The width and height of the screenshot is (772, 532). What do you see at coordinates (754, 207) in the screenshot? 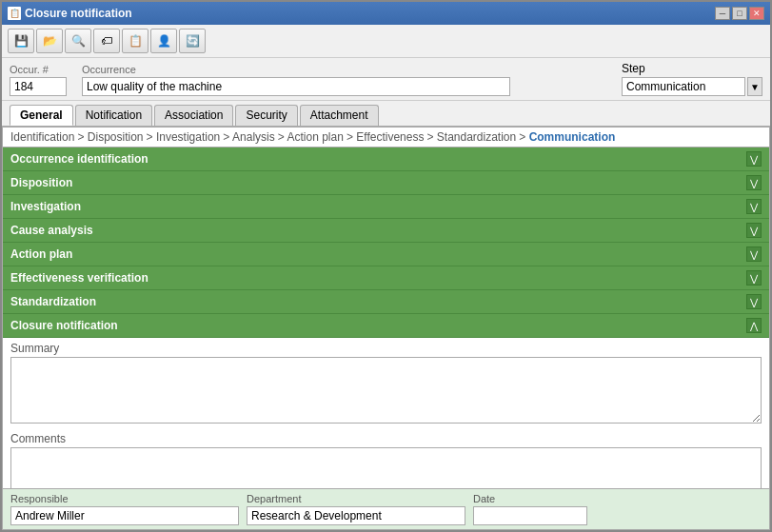
I see `investigation-chevron: ⋁` at bounding box center [754, 207].